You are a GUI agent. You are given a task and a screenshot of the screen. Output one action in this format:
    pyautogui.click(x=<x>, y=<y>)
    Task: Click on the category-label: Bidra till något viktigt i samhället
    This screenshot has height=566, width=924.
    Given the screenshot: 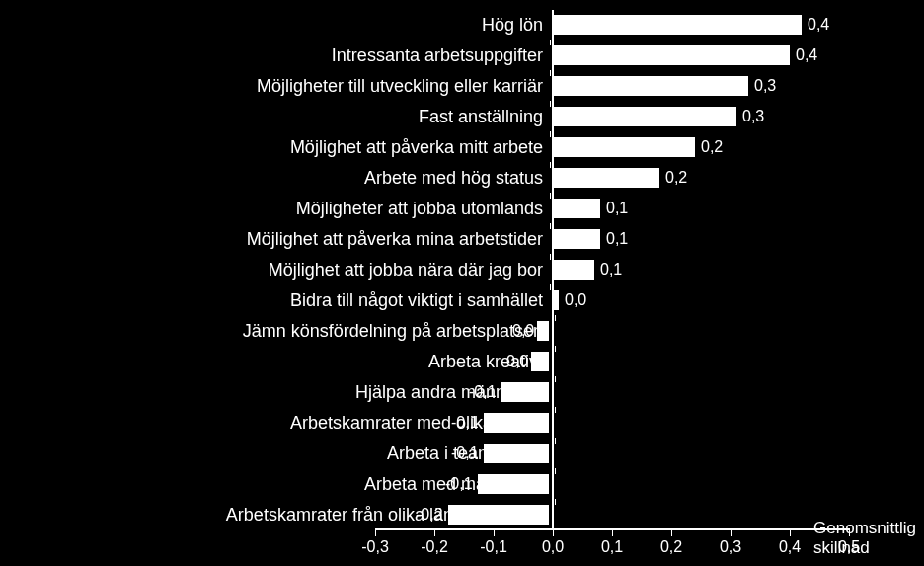 What is the action you would take?
    pyautogui.click(x=417, y=300)
    